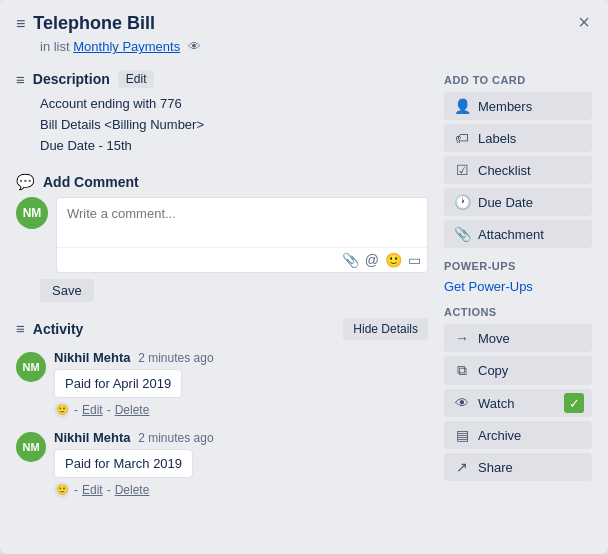 The height and width of the screenshot is (554, 608). What do you see at coordinates (32, 213) in the screenshot?
I see `user-avatar: NM` at bounding box center [32, 213].